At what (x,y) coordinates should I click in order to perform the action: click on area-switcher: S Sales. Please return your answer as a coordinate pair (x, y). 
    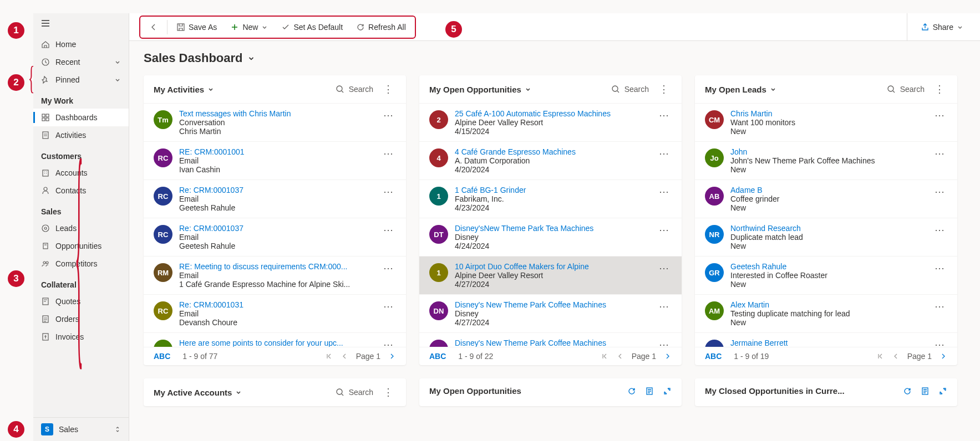
    Looking at the image, I should click on (81, 429).